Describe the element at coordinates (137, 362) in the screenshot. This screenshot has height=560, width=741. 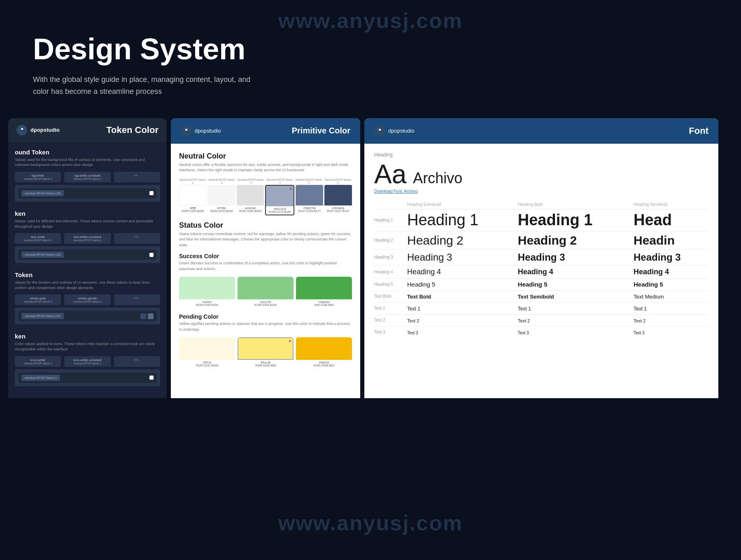
I see `token-icon-chip-3: ne...` at that location.